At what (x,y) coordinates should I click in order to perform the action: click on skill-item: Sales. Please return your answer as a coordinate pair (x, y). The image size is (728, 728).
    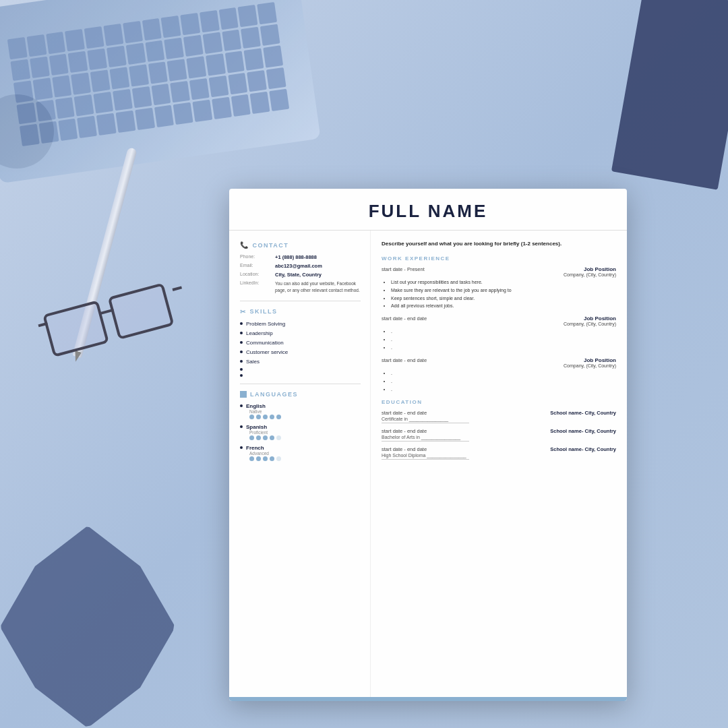
    Looking at the image, I should click on (301, 361).